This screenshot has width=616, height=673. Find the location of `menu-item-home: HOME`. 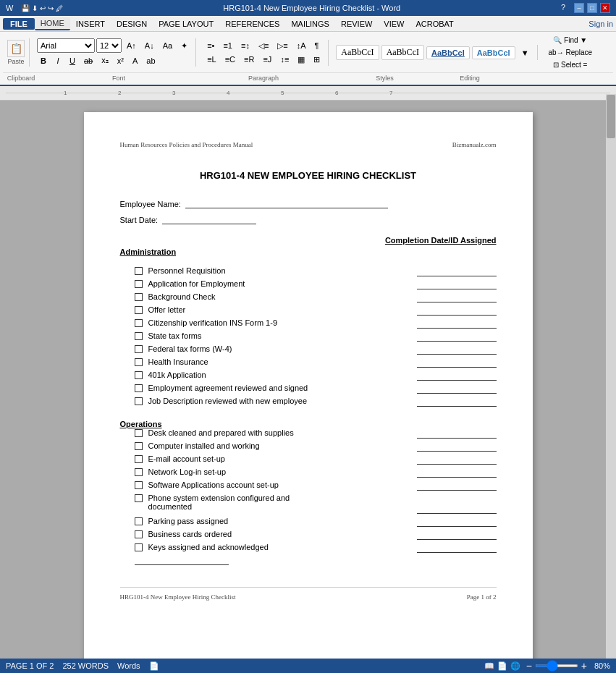

menu-item-home: HOME is located at coordinates (52, 24).